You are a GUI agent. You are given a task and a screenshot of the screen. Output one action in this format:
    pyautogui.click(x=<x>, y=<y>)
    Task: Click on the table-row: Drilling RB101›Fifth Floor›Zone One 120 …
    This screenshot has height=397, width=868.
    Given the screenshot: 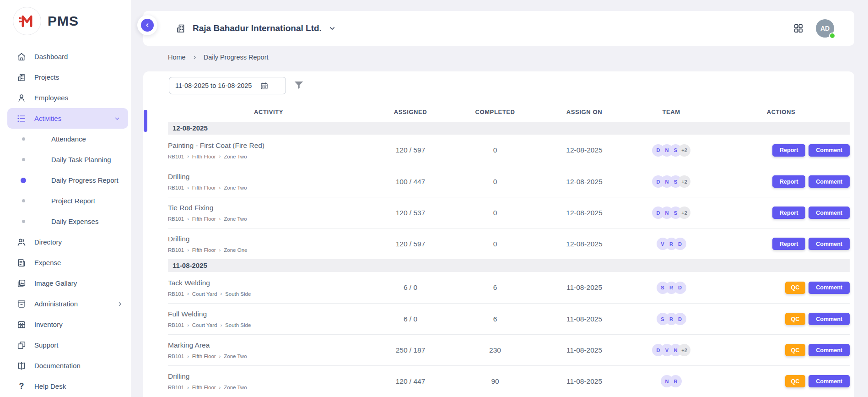 What is the action you would take?
    pyautogui.click(x=509, y=244)
    